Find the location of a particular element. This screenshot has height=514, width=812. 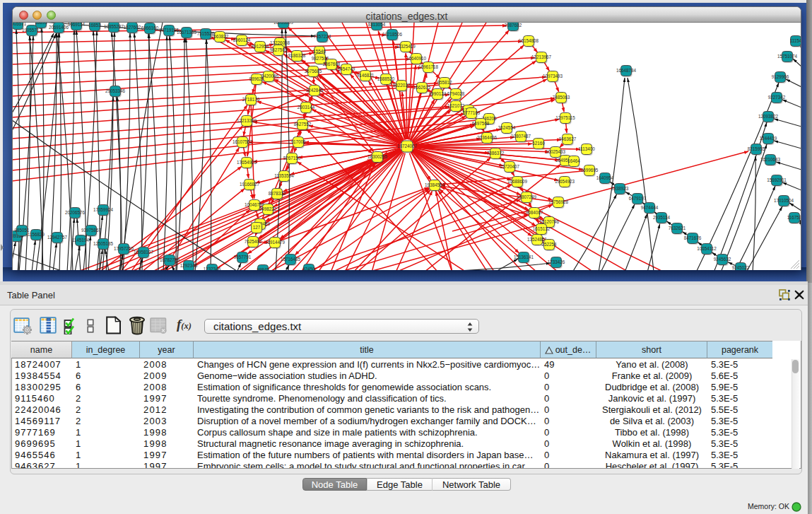

svg-text: 16053809 is located at coordinates (284, 24).